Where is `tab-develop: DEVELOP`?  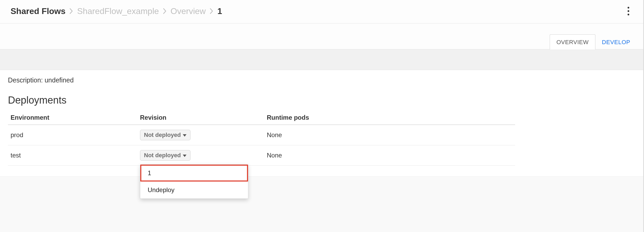
tab-develop: DEVELOP is located at coordinates (616, 42).